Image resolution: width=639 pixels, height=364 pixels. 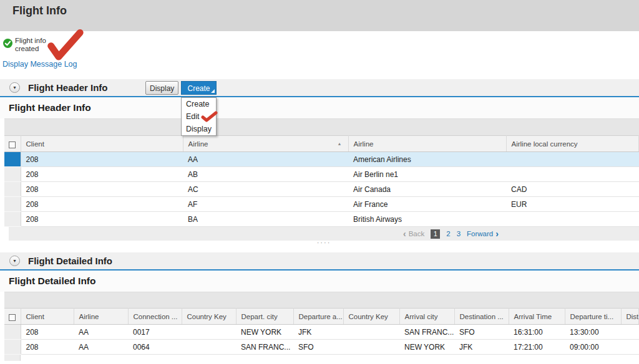 What do you see at coordinates (592, 317) in the screenshot?
I see `column-header-label: Departure ti...` at bounding box center [592, 317].